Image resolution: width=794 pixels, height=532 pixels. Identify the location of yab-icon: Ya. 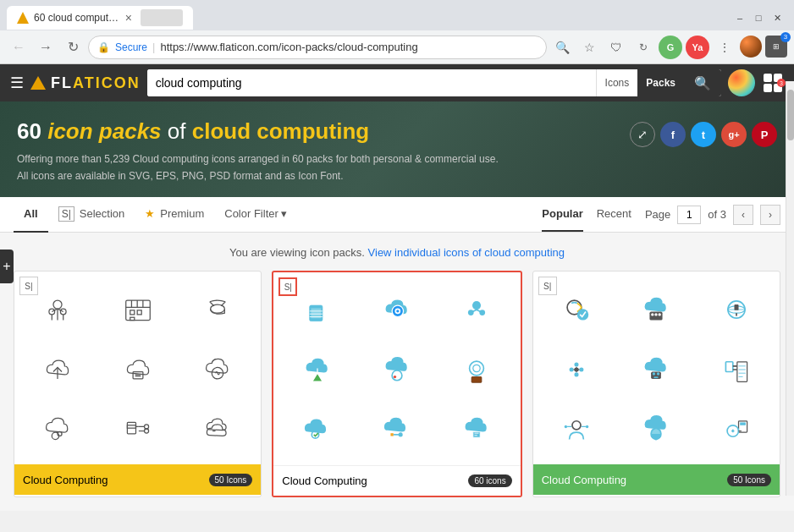
(698, 47).